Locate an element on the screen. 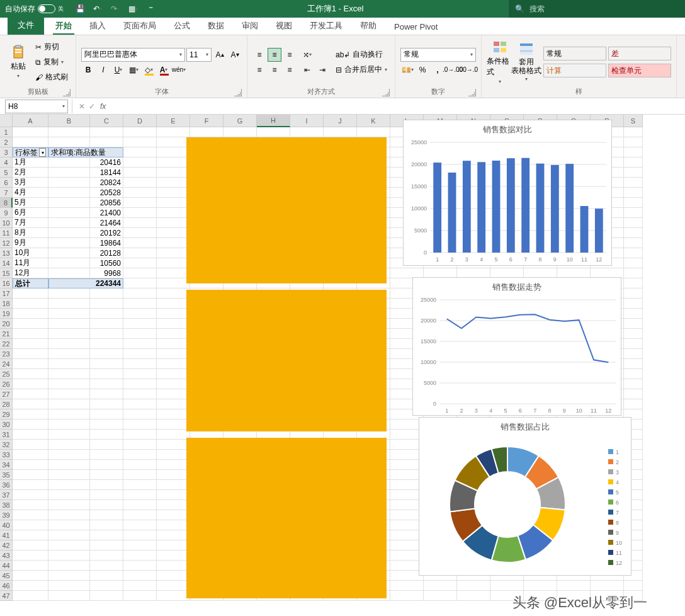  cell-S21 is located at coordinates (633, 334).